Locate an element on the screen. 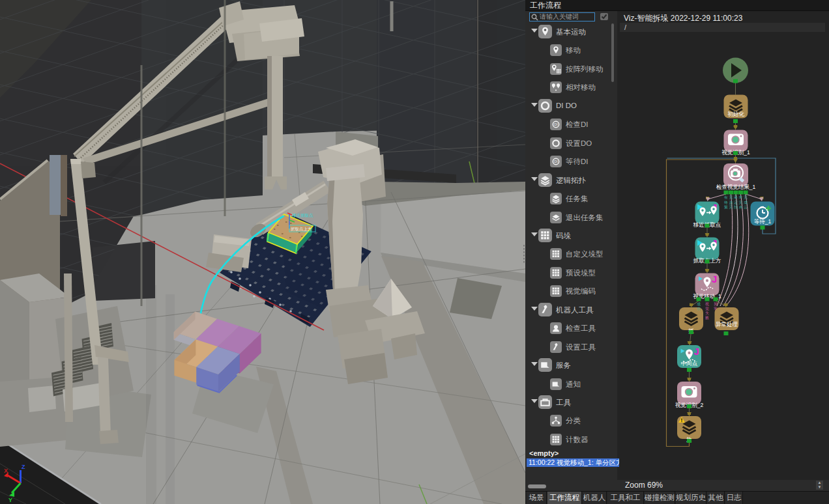 The width and height of the screenshot is (829, 504). svg-text: 采 is located at coordinates (735, 197).